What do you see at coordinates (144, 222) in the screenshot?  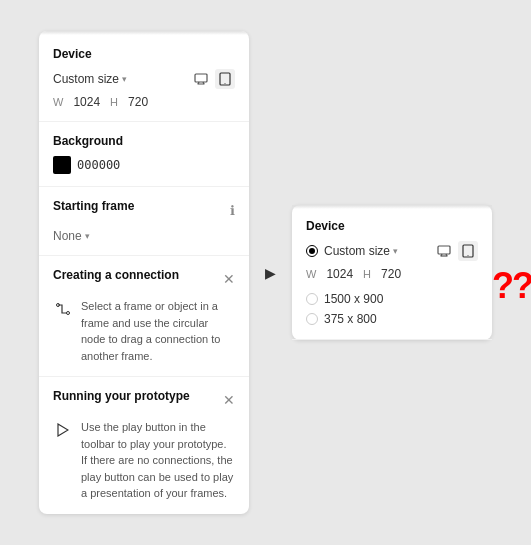 I see `starting-frame-section: Starting frame ℹ None ▾` at bounding box center [144, 222].